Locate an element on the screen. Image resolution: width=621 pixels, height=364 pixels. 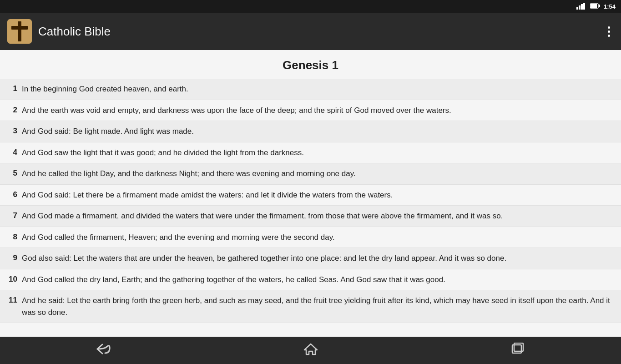
verse-row: 5And he called the light Day, and the da… is located at coordinates (310, 174).